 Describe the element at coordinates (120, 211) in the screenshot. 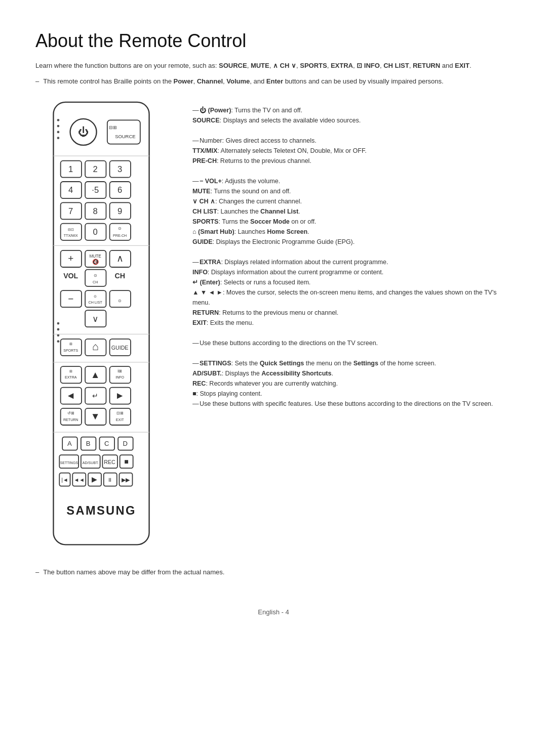

I see `svg-text: 9` at that location.